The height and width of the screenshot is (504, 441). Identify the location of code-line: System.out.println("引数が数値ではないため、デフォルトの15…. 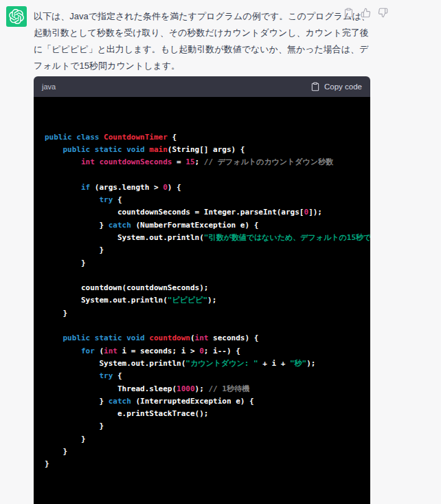
(207, 238).